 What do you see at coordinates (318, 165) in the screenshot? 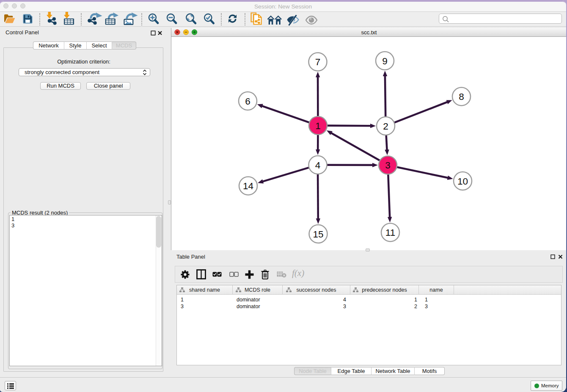
I see `svg-text: 4` at bounding box center [318, 165].